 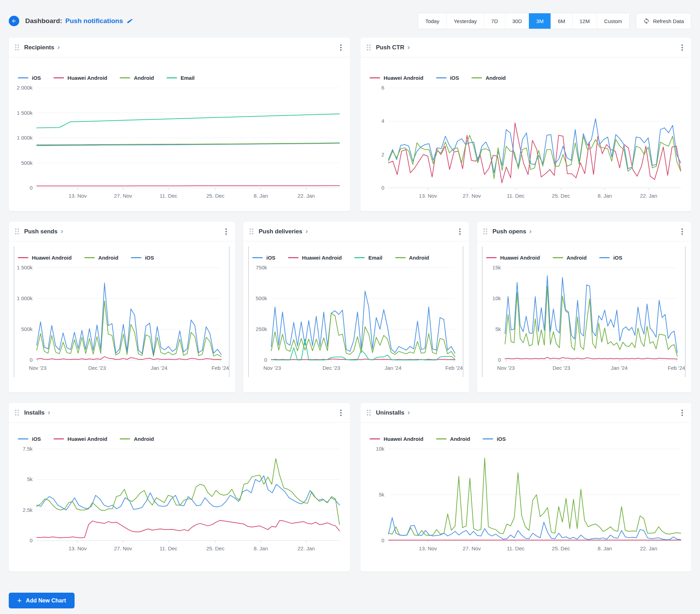 What do you see at coordinates (42, 48) in the screenshot?
I see `card-title-link: Recipients ›` at bounding box center [42, 48].